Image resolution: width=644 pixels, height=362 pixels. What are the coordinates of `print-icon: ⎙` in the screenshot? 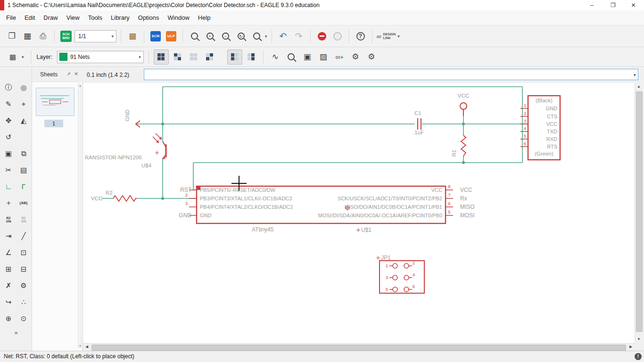 It's located at (43, 36).